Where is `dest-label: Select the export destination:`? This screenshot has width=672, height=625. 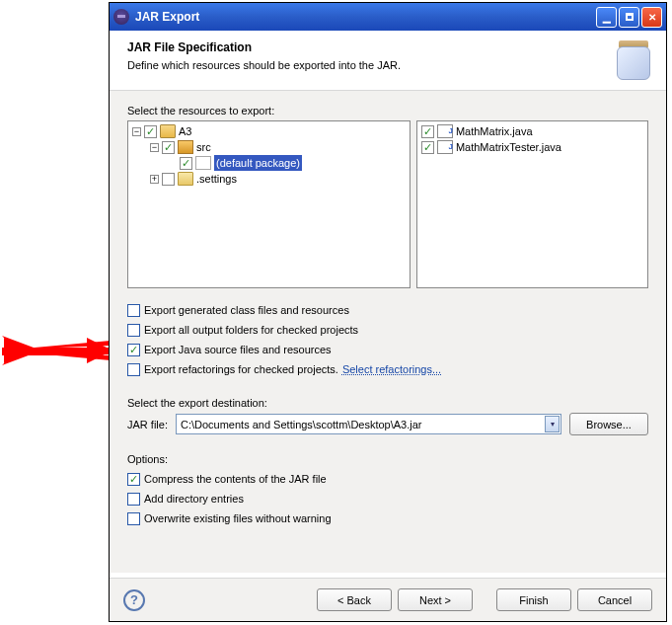
dest-label: Select the export destination: is located at coordinates (388, 403).